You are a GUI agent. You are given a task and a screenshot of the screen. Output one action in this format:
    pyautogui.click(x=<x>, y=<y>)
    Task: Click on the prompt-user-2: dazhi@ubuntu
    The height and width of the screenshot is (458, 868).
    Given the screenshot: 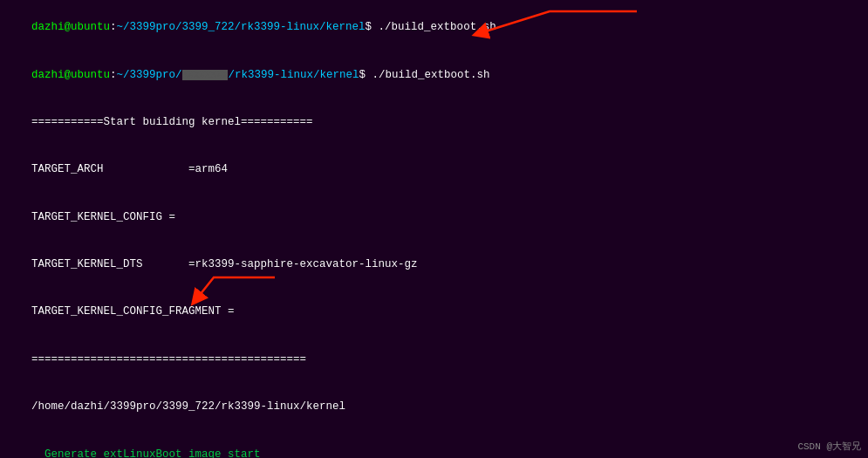 What is the action you would take?
    pyautogui.click(x=71, y=75)
    